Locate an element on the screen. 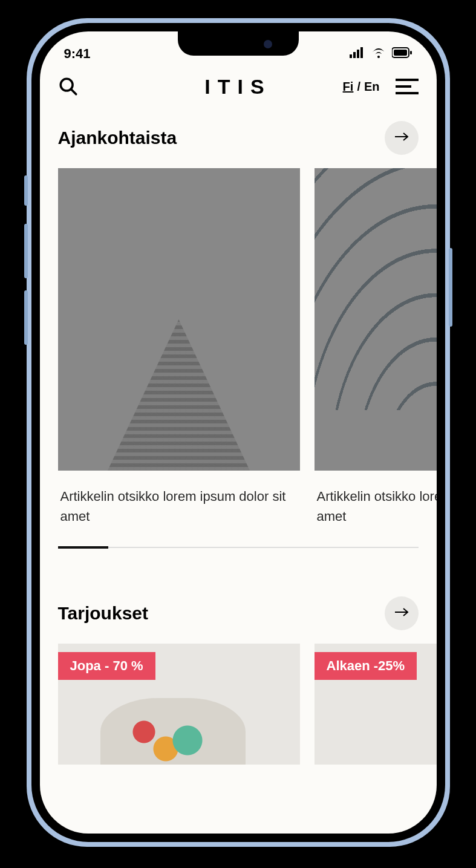 Image resolution: width=476 pixels, height=868 pixels. news-image is located at coordinates (376, 319).